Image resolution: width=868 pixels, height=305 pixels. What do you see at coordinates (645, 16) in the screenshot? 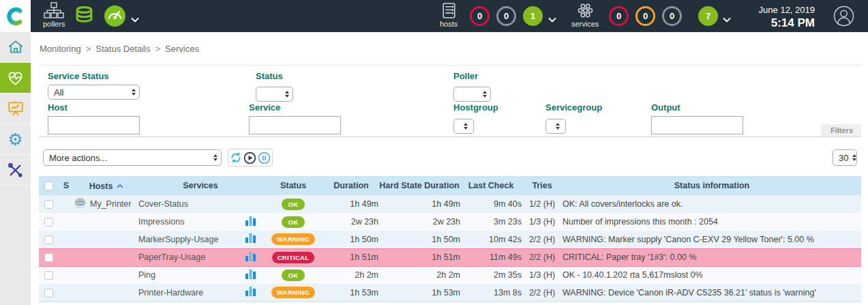
I see `services-warning-counter: 0` at bounding box center [645, 16].